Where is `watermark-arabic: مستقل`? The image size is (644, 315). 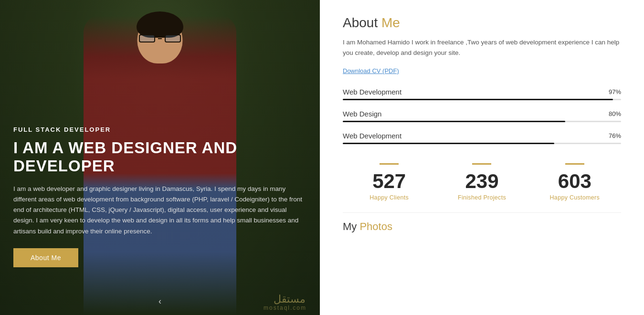 watermark-arabic: مستقل is located at coordinates (289, 299).